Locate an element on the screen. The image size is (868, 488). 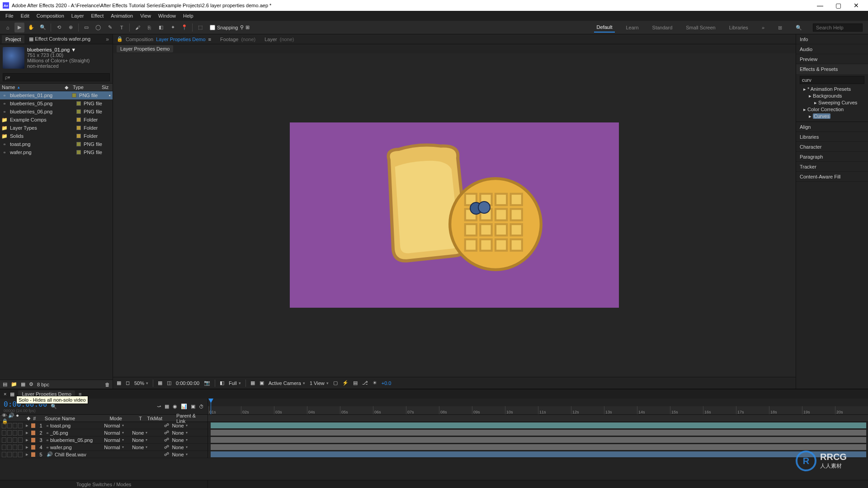
col-size: Siz is located at coordinates (106, 87).